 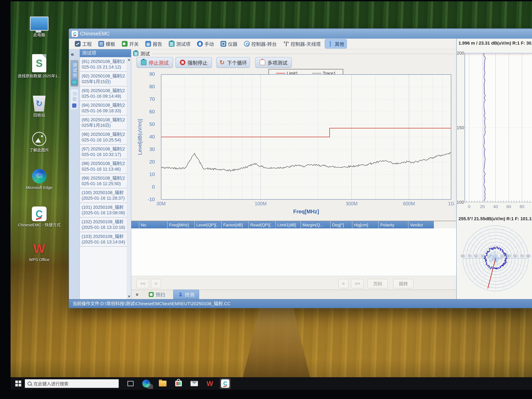 What do you see at coordinates (103, 181) in the screenshot?
I see `test-item: (99) 20250108_辐射(2025-01-16 11:25:50)` at bounding box center [103, 181].